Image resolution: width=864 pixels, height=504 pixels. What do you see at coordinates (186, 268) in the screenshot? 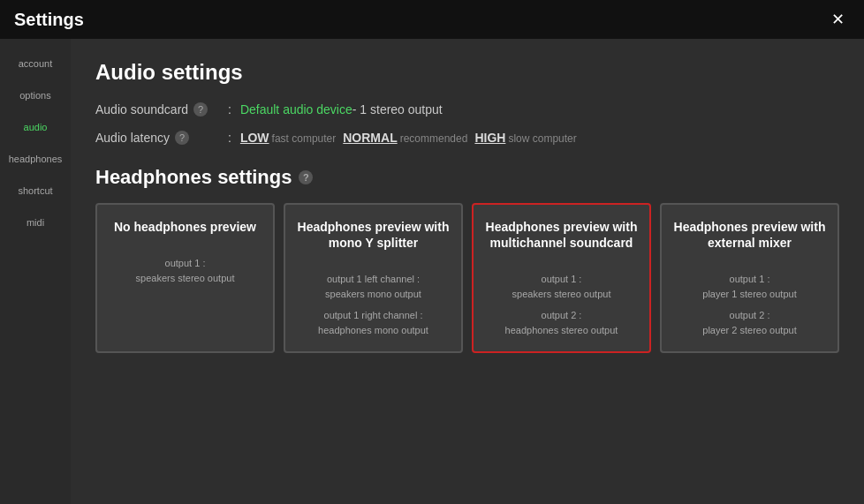
I see `card-output-no-headphones: output 1 :speakers stereo output` at bounding box center [186, 268].